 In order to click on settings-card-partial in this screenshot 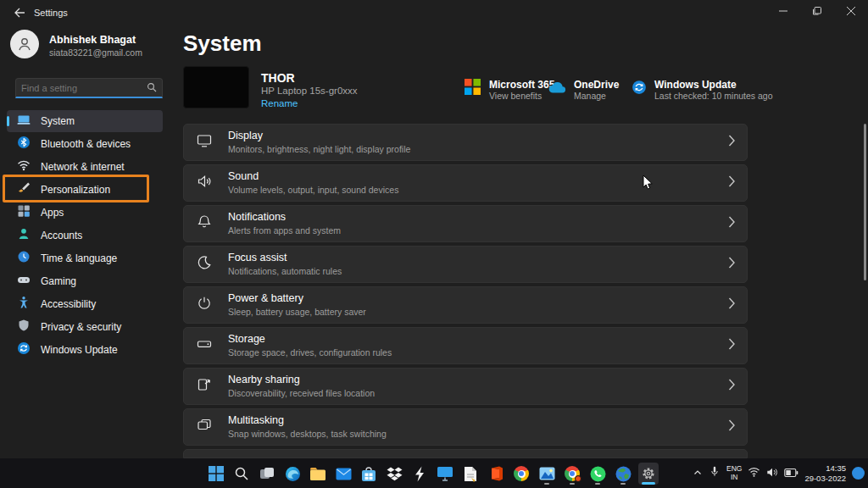, I will do `click(465, 454)`.